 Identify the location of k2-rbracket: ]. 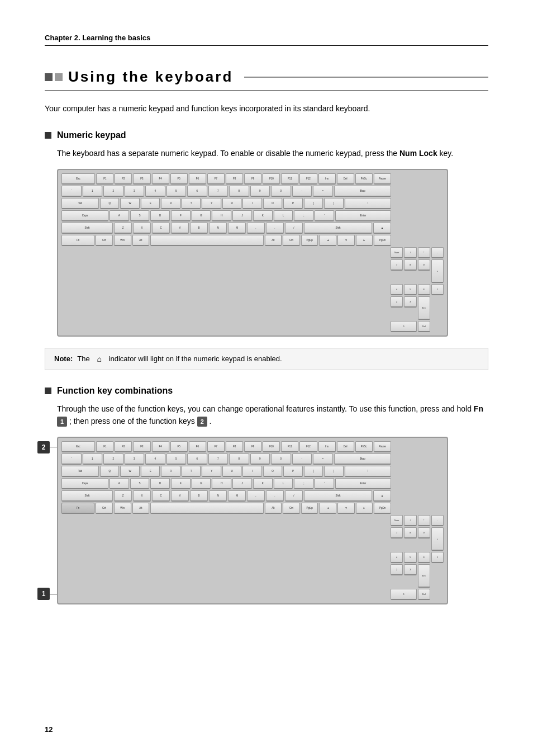
(334, 471).